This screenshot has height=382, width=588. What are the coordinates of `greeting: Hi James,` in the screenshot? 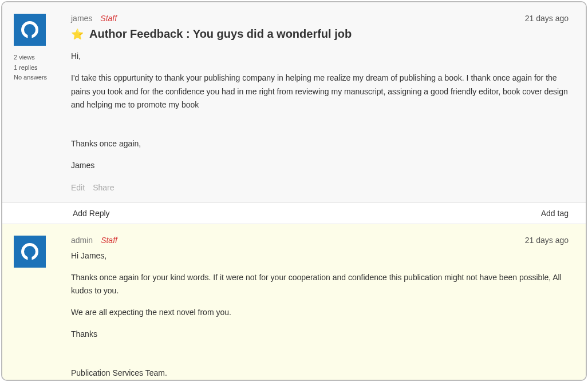 It's located at (319, 256).